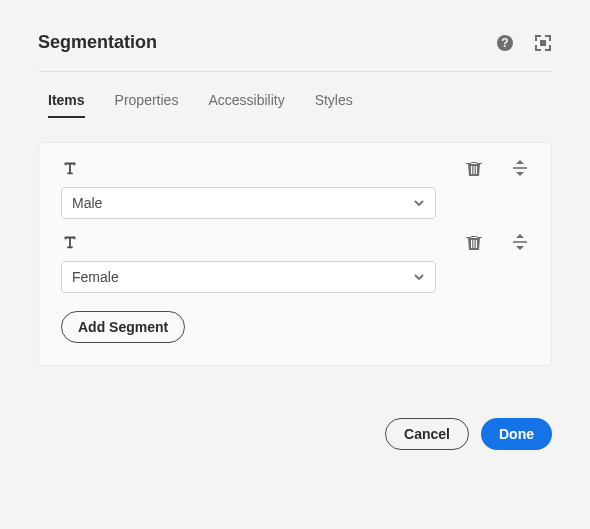  What do you see at coordinates (87, 203) in the screenshot?
I see `segment-value: Male` at bounding box center [87, 203].